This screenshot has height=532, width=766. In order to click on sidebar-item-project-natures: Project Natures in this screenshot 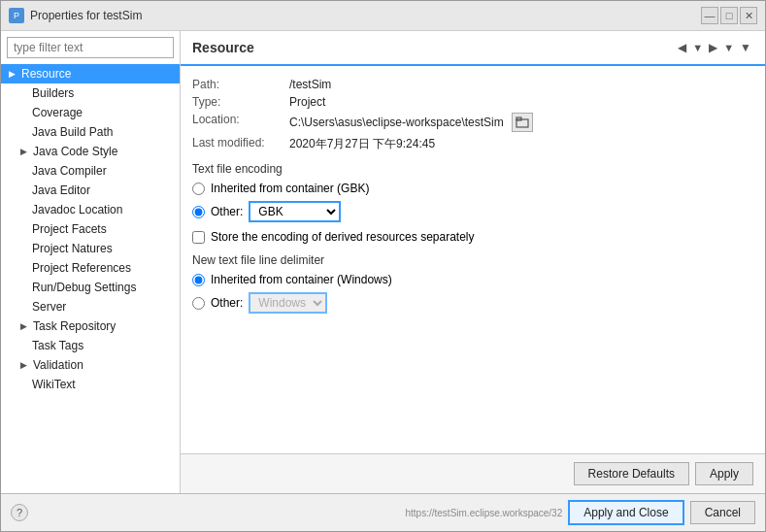, I will do `click(90, 249)`.